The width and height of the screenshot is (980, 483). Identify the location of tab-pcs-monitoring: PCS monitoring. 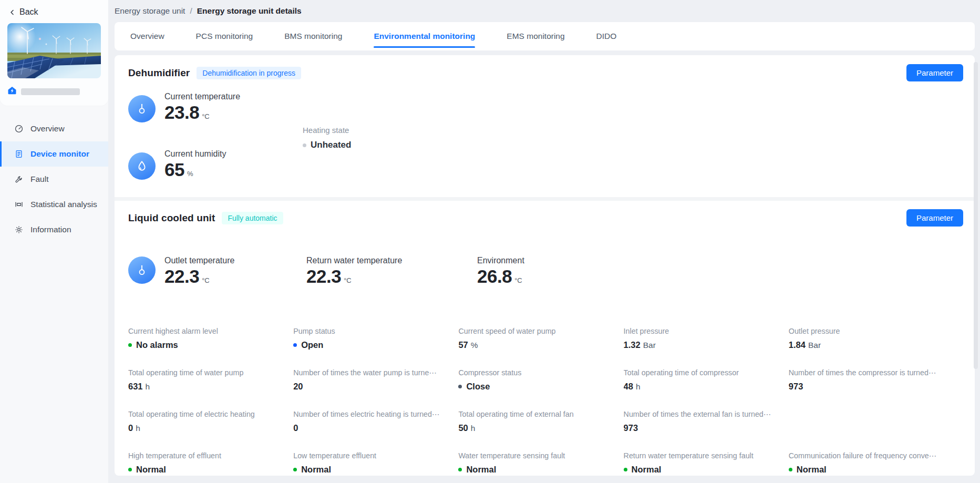
(225, 36).